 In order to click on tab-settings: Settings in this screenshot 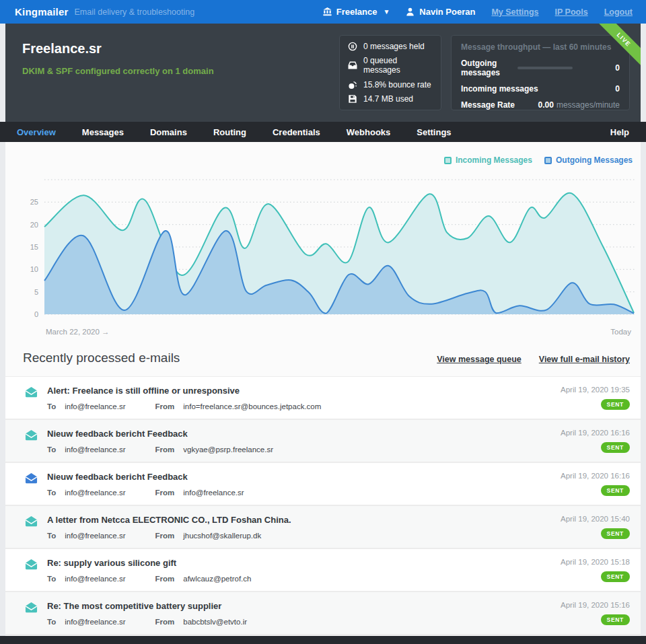, I will do `click(433, 132)`.